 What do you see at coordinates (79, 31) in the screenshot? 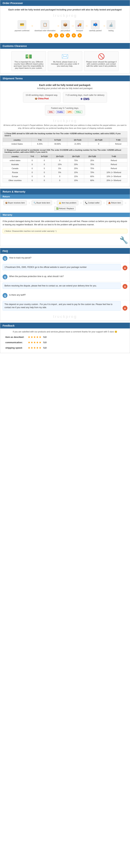
I see `step-label-4: transport` at bounding box center [79, 31].